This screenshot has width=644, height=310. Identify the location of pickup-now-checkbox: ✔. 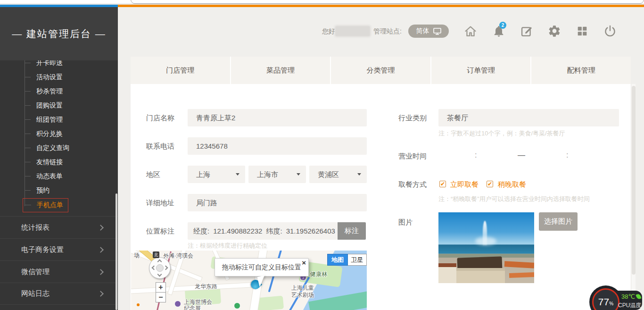
(443, 184).